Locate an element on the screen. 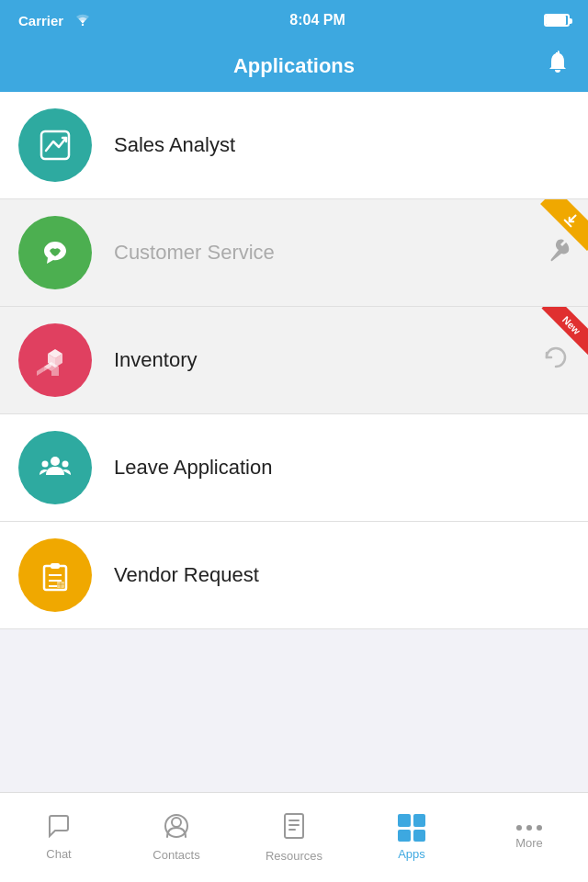  status-bar: Carrier 8:04 PM is located at coordinates (294, 20).